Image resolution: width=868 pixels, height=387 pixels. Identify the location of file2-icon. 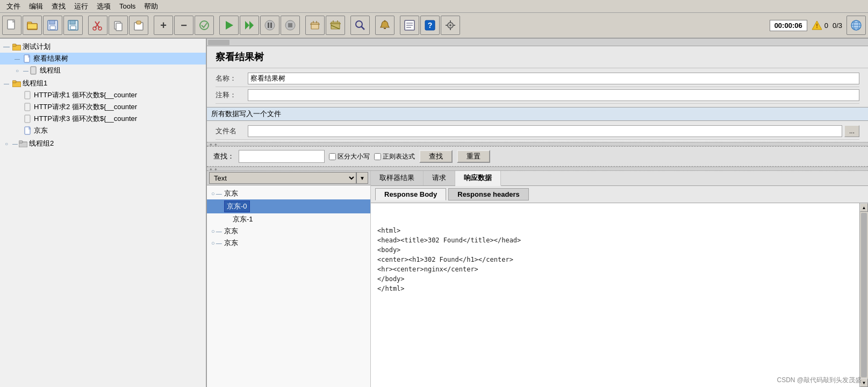
(34, 70).